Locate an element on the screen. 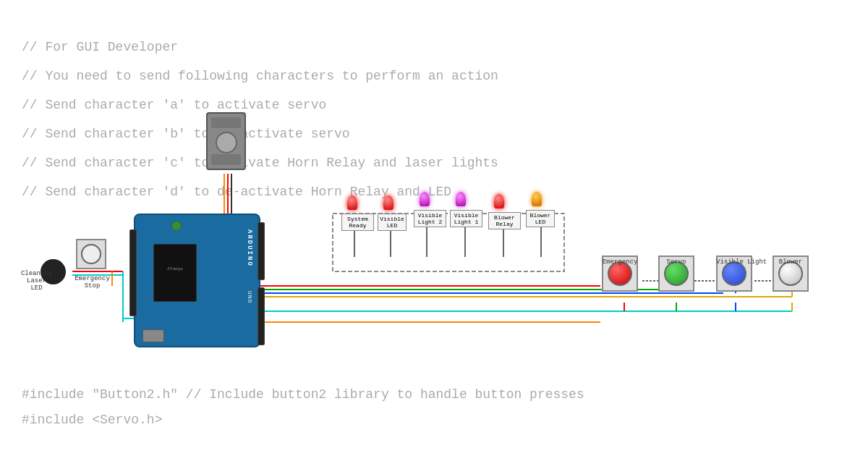  comment-line-3: // Send character 'a' to activate servo is located at coordinates (174, 105).